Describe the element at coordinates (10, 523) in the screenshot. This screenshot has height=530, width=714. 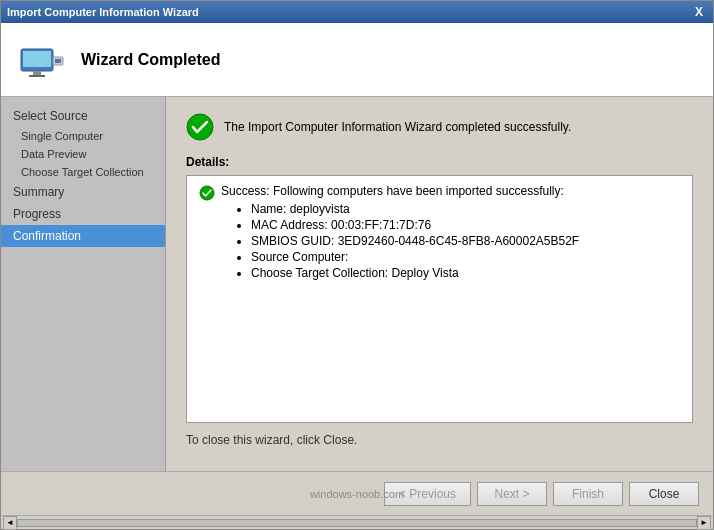
I see `scrollbar-left-button: ◄` at that location.